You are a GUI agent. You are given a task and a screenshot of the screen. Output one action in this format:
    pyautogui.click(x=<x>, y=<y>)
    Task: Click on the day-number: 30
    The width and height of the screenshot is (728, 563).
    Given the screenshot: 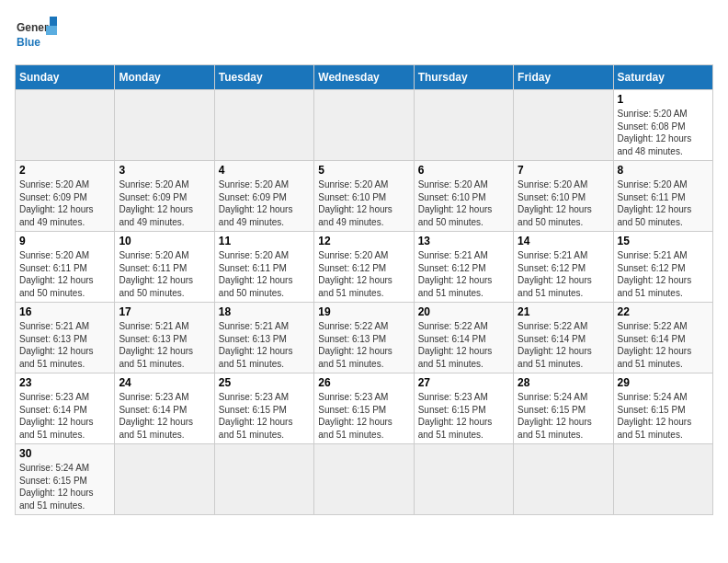 What is the action you would take?
    pyautogui.click(x=64, y=454)
    